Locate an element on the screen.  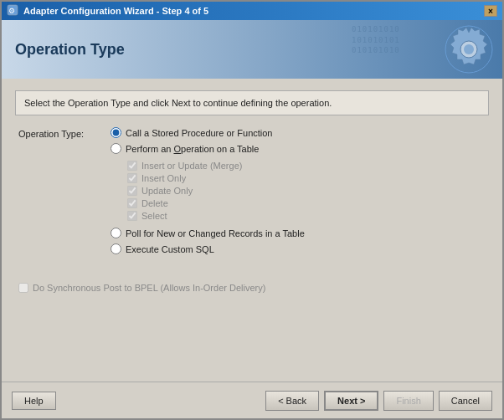
checkbox-select: Select is located at coordinates (216, 216).